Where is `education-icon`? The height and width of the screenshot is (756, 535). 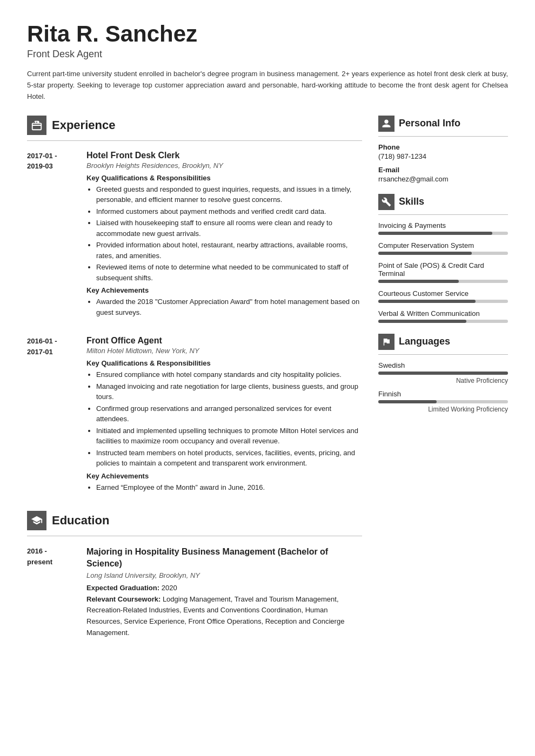
education-icon is located at coordinates (37, 521).